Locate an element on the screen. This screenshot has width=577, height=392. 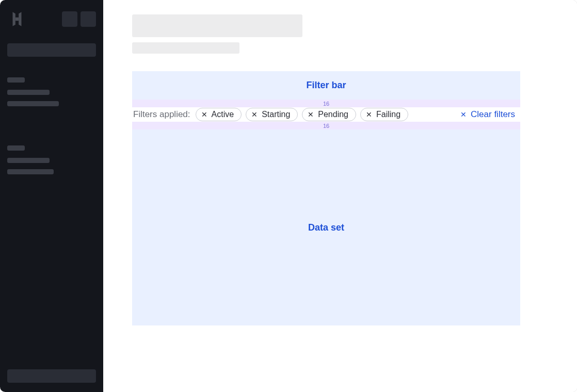
spacing-indicator-bottom: 16 is located at coordinates (326, 126).